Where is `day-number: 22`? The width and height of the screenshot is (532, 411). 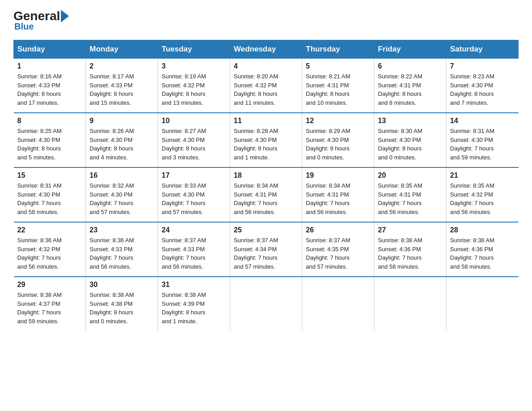 day-number: 22 is located at coordinates (50, 230).